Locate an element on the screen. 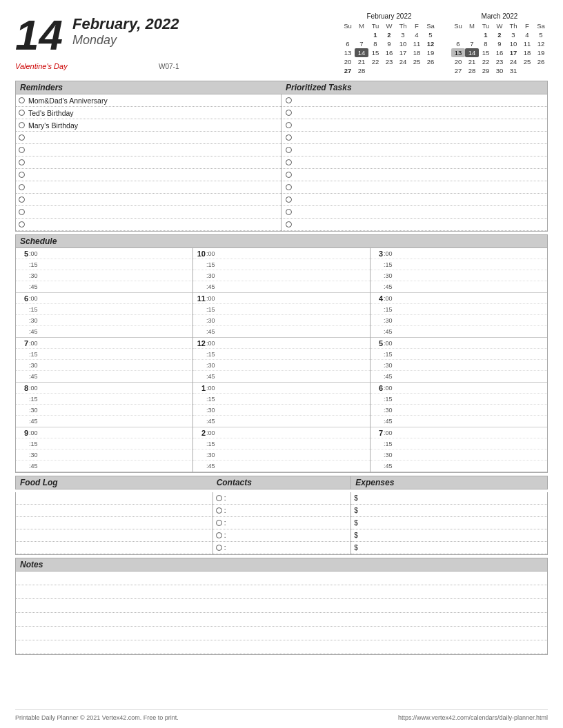  day-name: Monday is located at coordinates (126, 40).